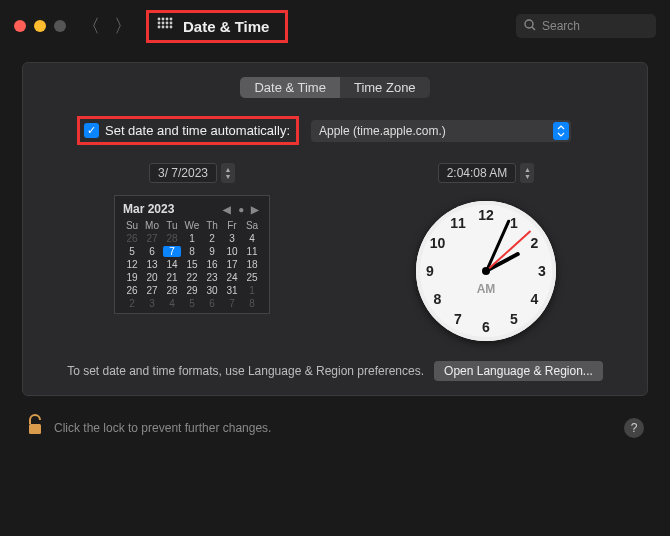 The image size is (670, 536). Describe the element at coordinates (382, 131) in the screenshot. I see `time-server-value: Apple (time.apple.com.)` at that location.